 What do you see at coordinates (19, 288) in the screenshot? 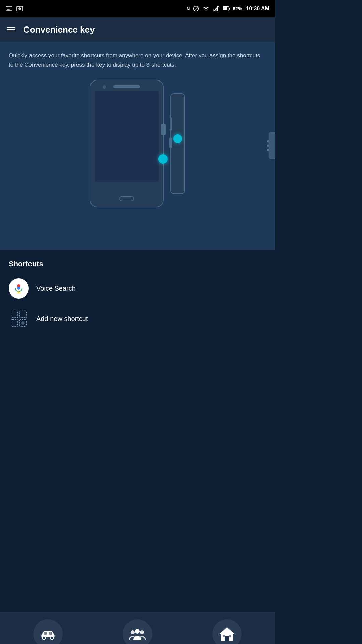
I see `microphone-icon` at bounding box center [19, 288].